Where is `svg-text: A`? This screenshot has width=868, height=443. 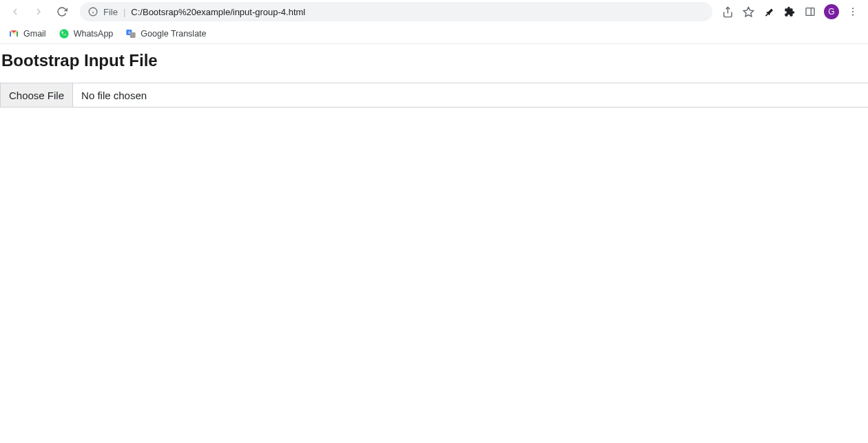 svg-text: A is located at coordinates (130, 32).